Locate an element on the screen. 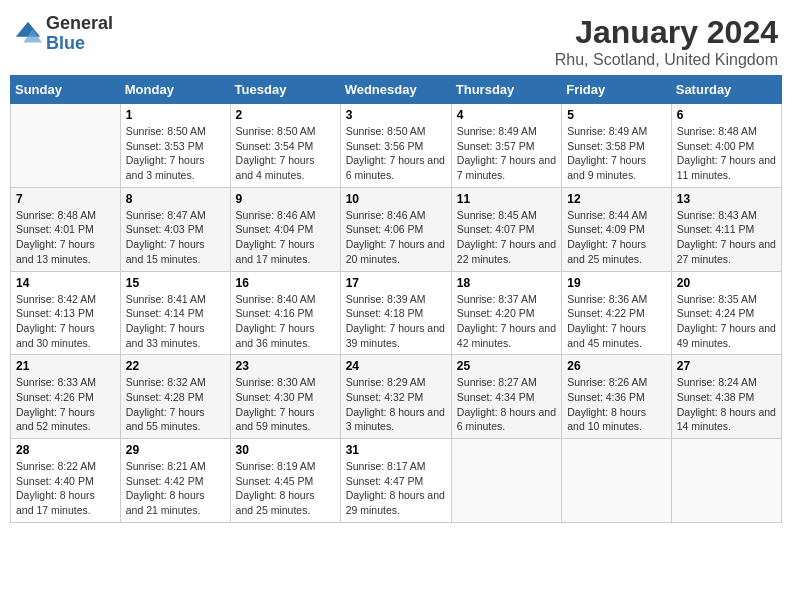 The height and width of the screenshot is (612, 792). day-info: Sunrise: 8:32 AMSunset: 4:28 PMDaylight:… is located at coordinates (166, 404).